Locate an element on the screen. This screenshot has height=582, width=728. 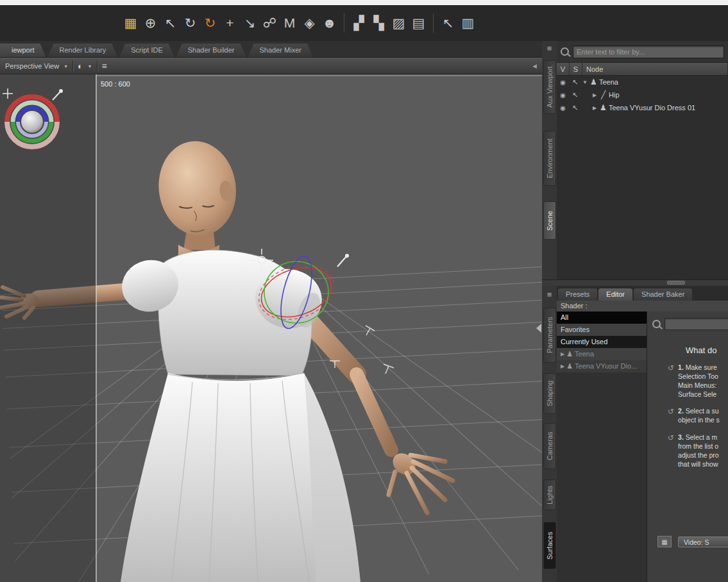
step-arrow-icon: ↻ is located at coordinates (671, 381).